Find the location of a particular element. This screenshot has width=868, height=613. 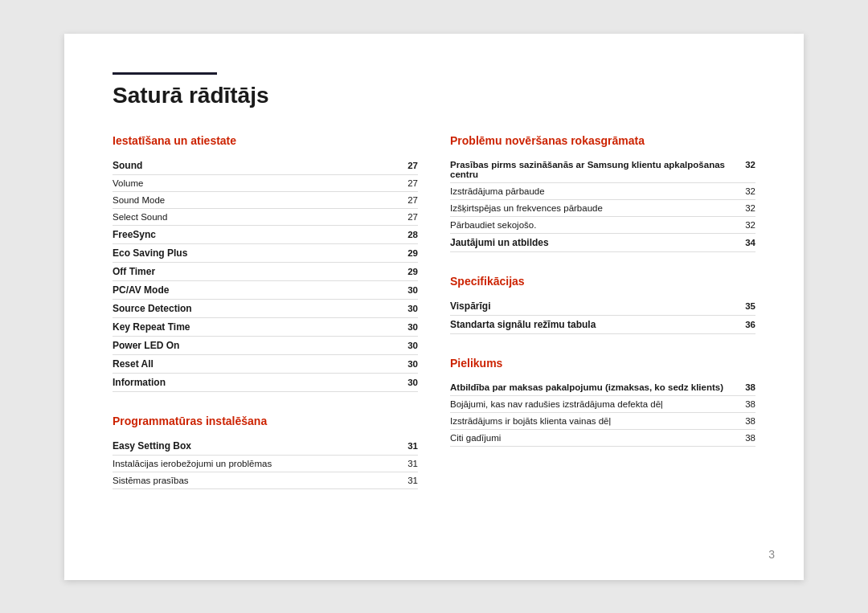

section-pielikums: Pielikums Atbildība par maksas pakalpoju… is located at coordinates (603, 402).